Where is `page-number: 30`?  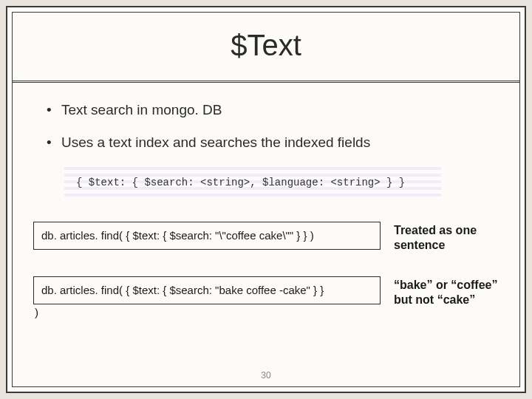 page-number: 30 is located at coordinates (266, 375).